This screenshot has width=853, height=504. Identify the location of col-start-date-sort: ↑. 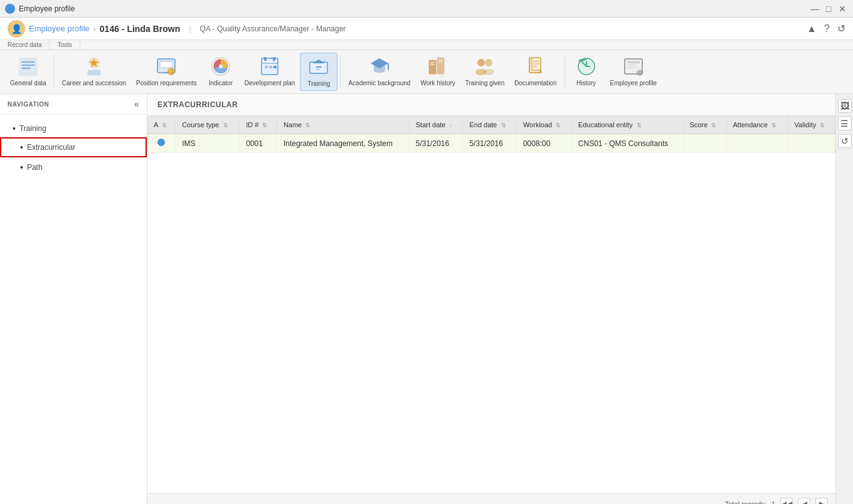
(452, 125).